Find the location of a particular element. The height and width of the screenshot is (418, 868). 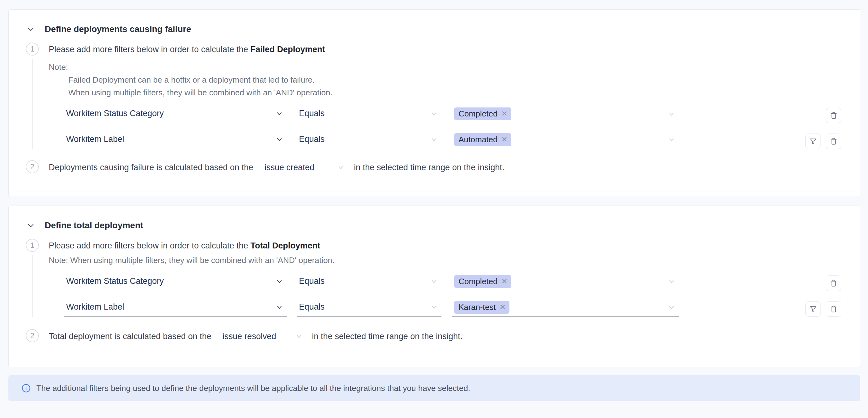

event-type-select: issue resolved is located at coordinates (261, 338).